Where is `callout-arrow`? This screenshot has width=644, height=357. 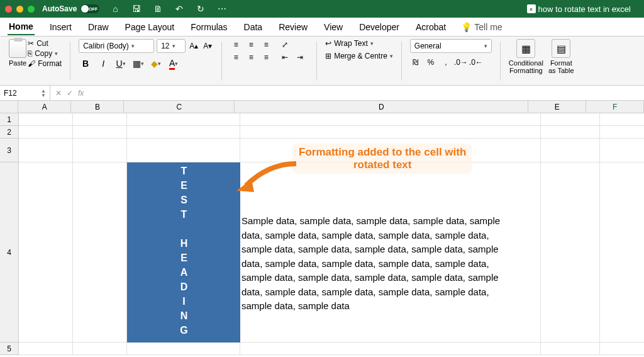
callout-arrow is located at coordinates (268, 181).